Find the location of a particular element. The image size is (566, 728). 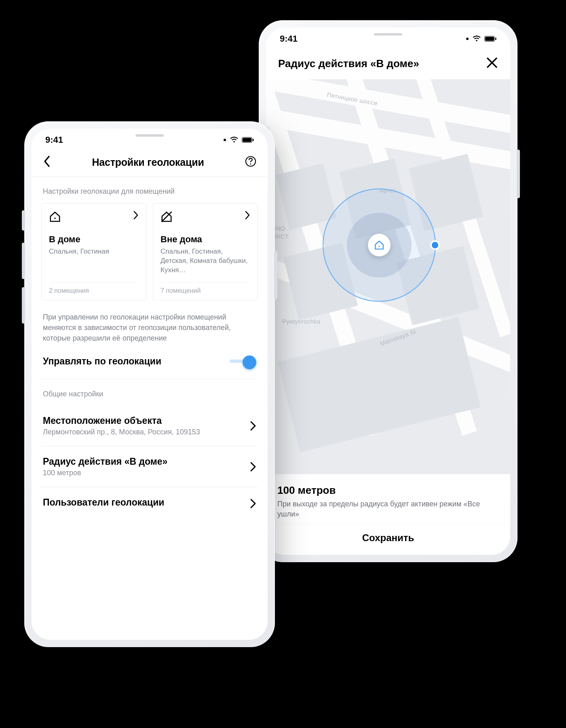

home-pin is located at coordinates (379, 245).